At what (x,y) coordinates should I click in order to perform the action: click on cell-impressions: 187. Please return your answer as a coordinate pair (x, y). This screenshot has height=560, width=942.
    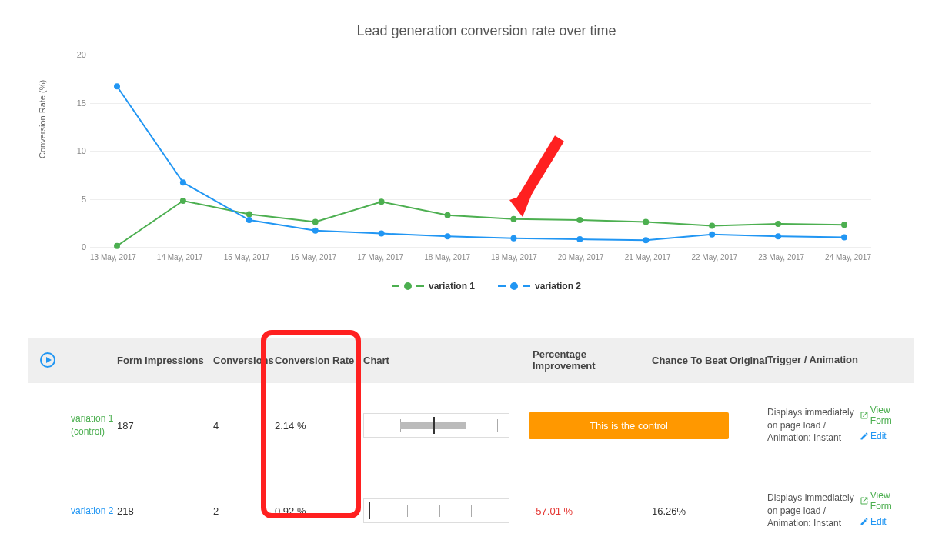
    Looking at the image, I should click on (165, 426).